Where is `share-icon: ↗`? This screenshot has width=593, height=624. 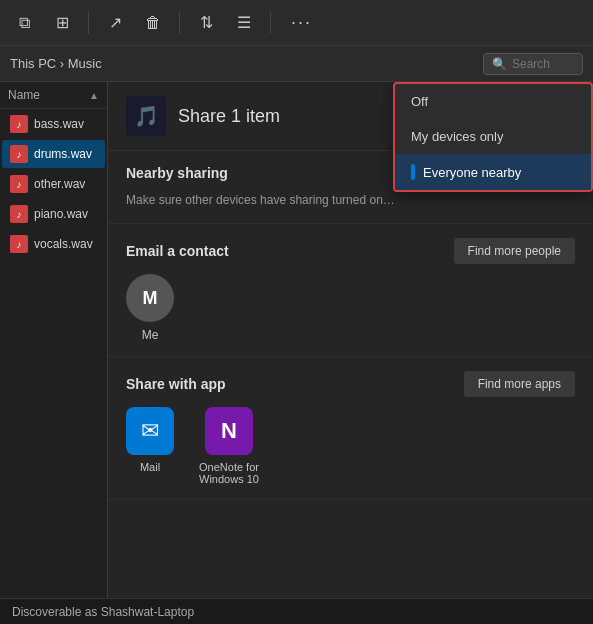
share-icon: ↗ is located at coordinates (115, 23).